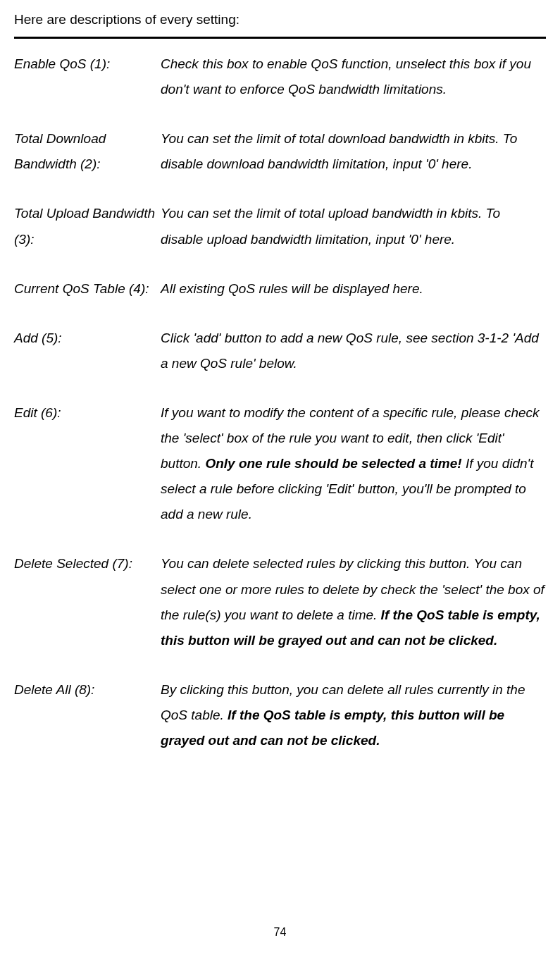  Describe the element at coordinates (87, 226) in the screenshot. I see `setting-label: Total Upload Bandwidth (3):` at that location.